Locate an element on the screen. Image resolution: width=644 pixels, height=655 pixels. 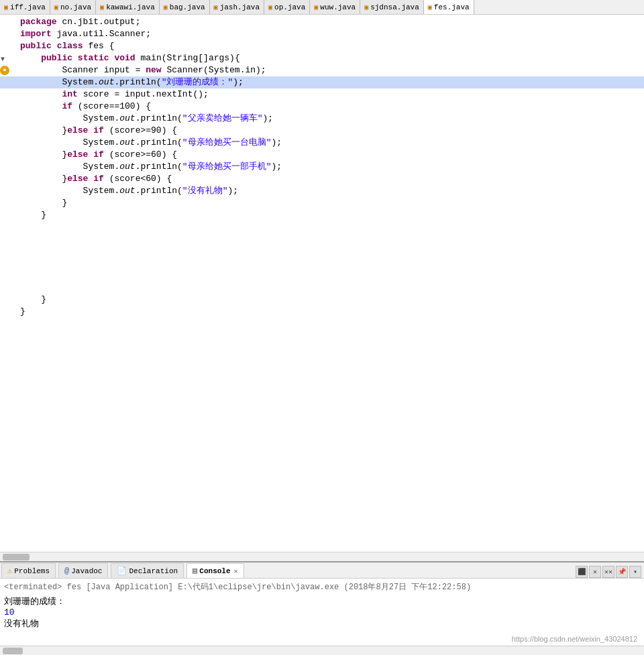
bottom-panel: ⚠ Problems @ Javadoc 📄 Declaration ▤ Con… is located at coordinates (322, 603).